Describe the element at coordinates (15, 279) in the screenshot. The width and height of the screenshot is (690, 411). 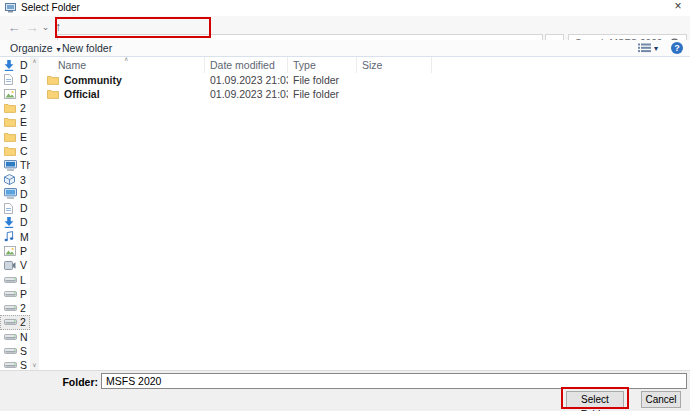
I see `sidebar-item: L` at that location.